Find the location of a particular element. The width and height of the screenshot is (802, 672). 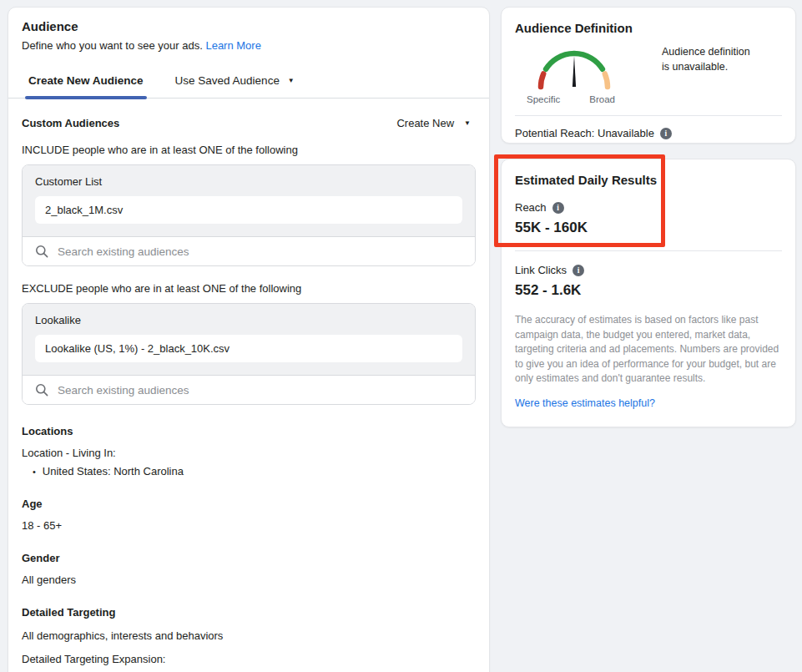

include-instruction: INCLUDE people who are in at least ONE o… is located at coordinates (249, 150).